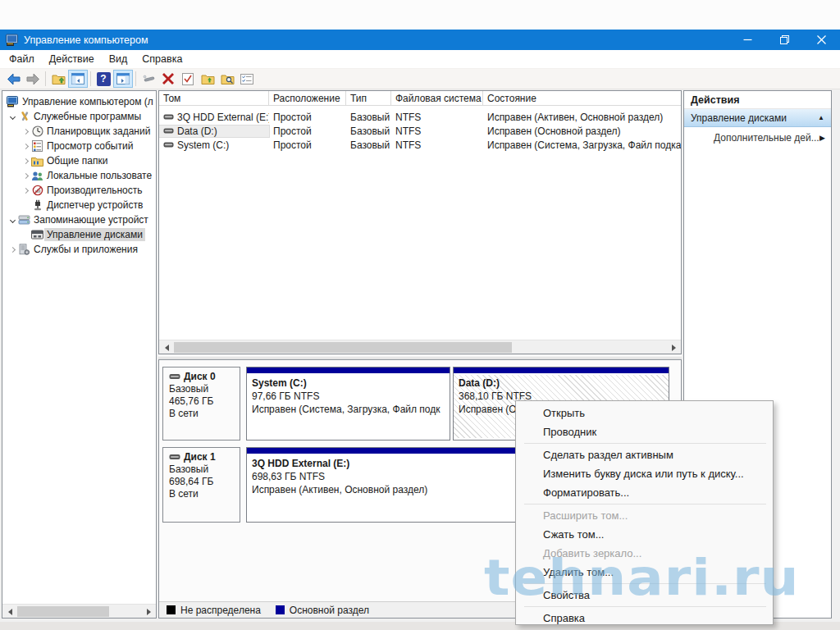 The image size is (840, 630). I want to click on menu-action: Действие, so click(72, 59).